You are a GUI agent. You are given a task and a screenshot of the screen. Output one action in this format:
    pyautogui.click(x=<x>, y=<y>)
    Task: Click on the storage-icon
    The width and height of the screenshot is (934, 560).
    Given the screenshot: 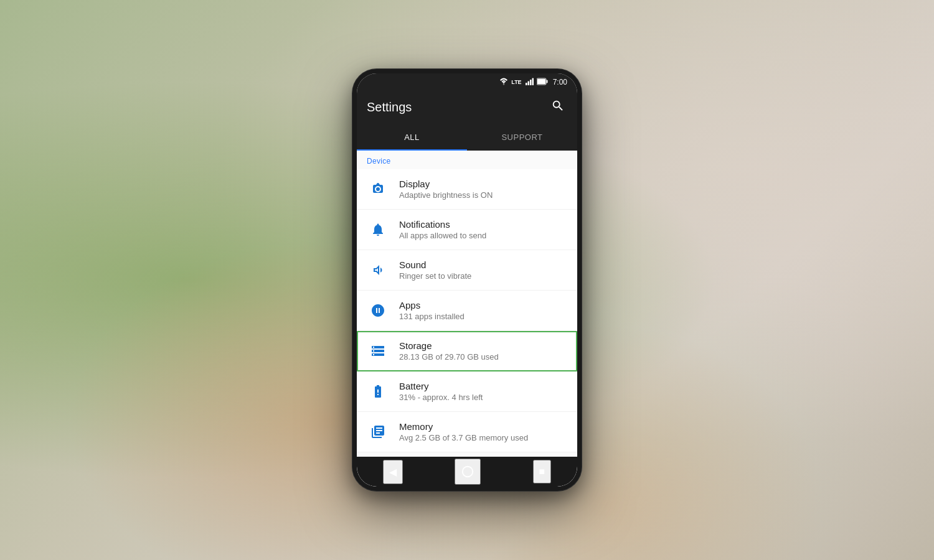 What is the action you would take?
    pyautogui.click(x=378, y=351)
    